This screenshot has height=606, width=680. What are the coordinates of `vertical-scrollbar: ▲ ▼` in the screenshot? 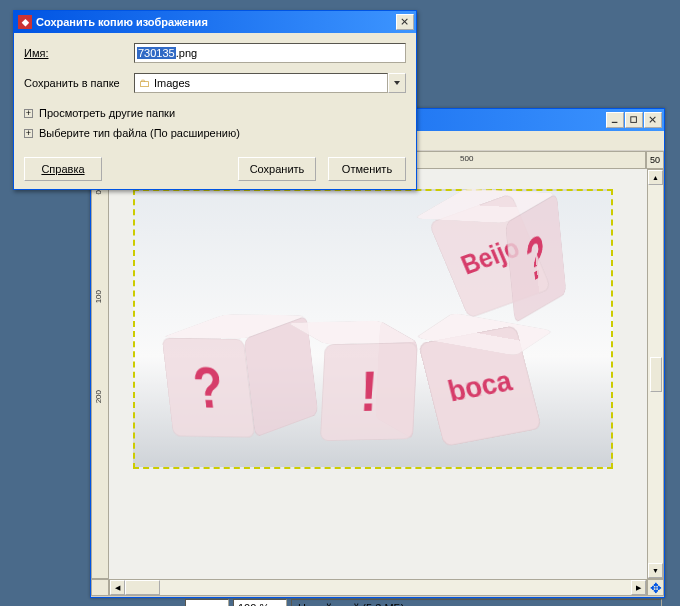 It's located at (656, 374).